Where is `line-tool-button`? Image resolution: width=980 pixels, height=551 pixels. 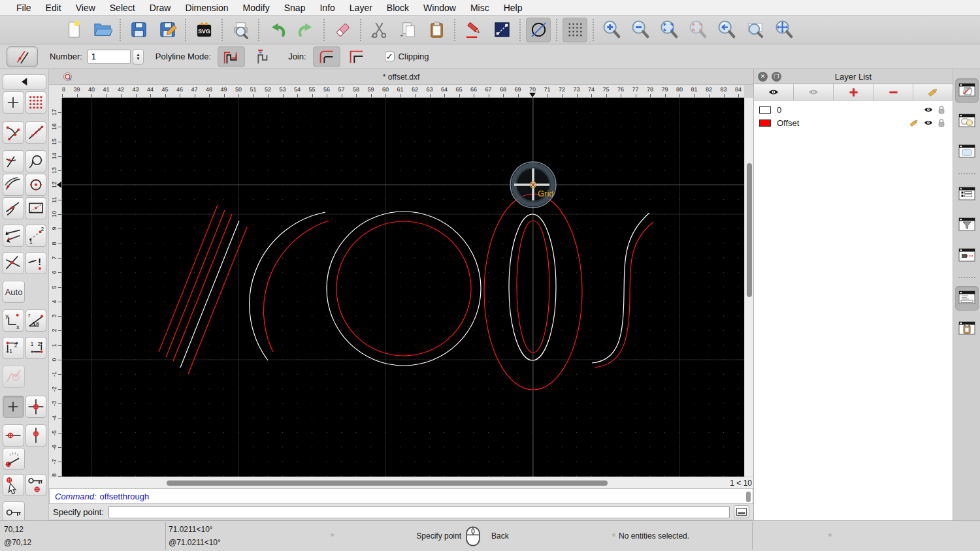
line-tool-button is located at coordinates (502, 30).